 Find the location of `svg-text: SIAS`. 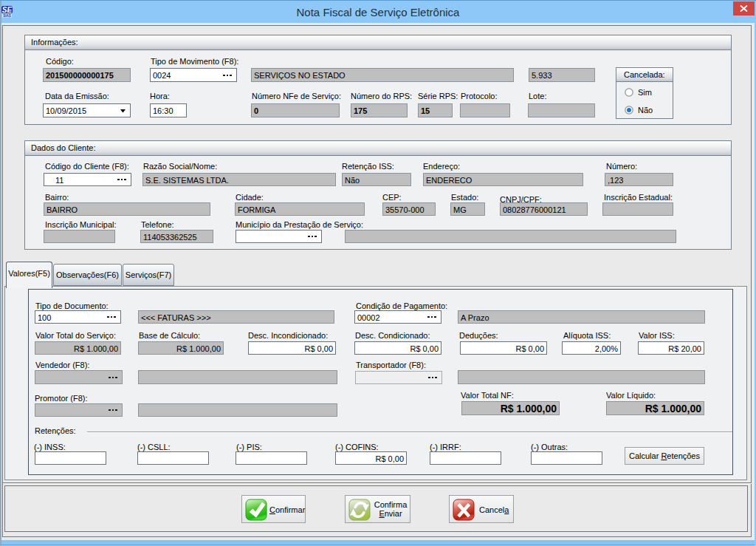

svg-text: SIAS is located at coordinates (7, 16).